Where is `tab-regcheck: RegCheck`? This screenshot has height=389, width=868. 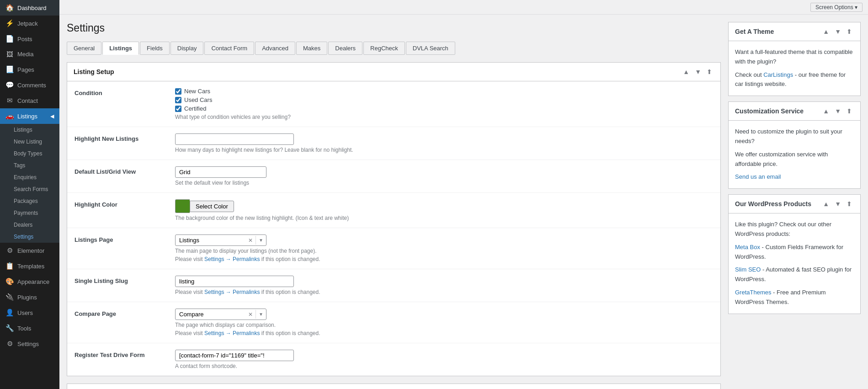 tab-regcheck: RegCheck is located at coordinates (384, 48).